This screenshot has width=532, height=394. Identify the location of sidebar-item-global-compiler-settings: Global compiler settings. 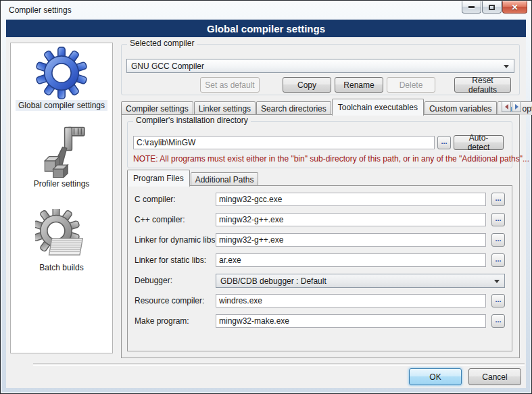
(62, 78).